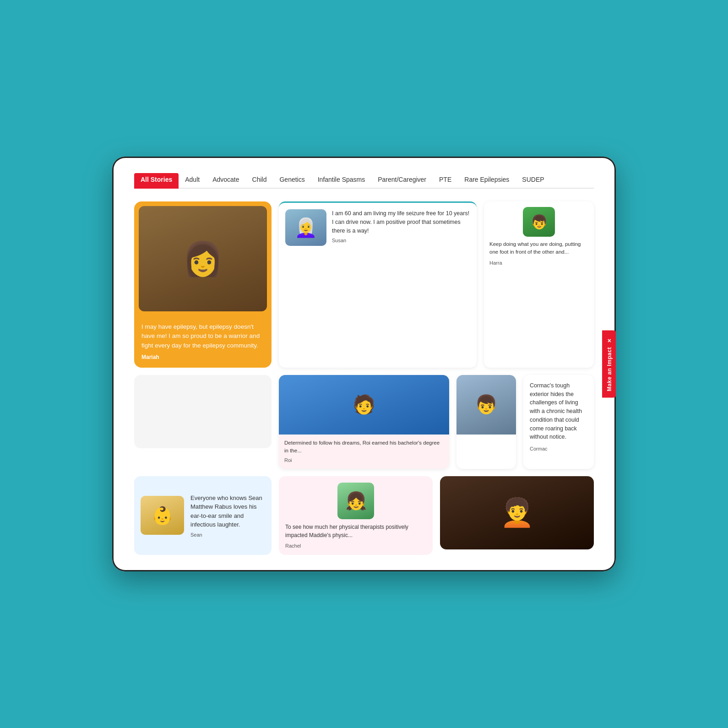  Describe the element at coordinates (228, 535) in the screenshot. I see `sean-author: Sean` at that location.